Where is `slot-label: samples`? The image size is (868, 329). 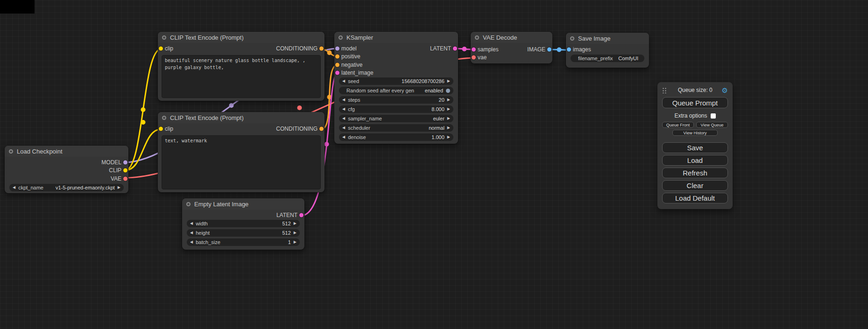
slot-label: samples is located at coordinates (488, 49).